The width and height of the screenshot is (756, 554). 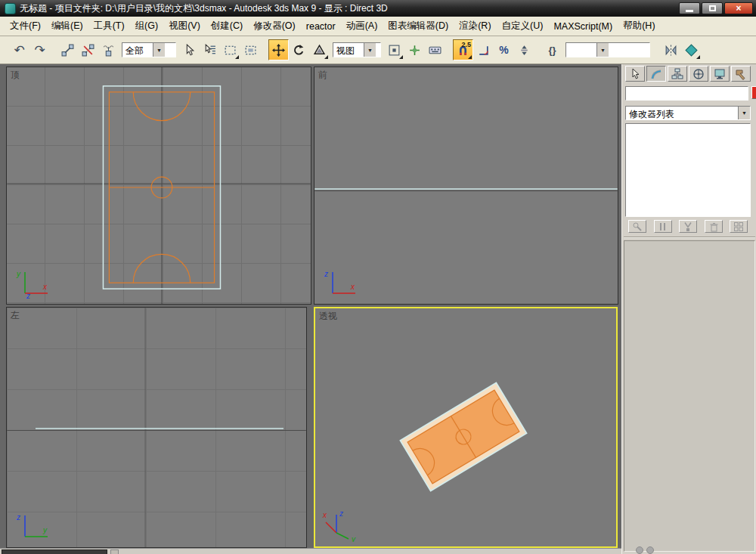 I want to click on make-unique-icon, so click(x=688, y=227).